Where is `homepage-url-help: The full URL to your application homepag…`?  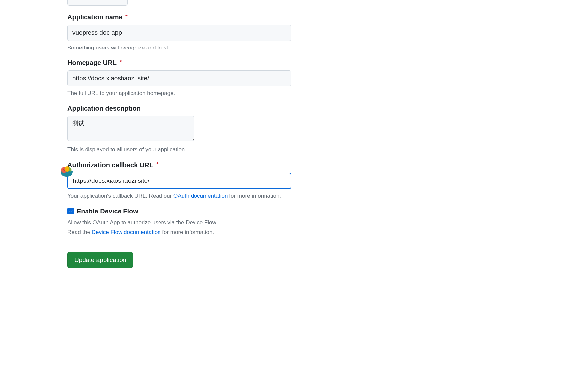
homepage-url-help: The full URL to your application homepag… is located at coordinates (250, 93).